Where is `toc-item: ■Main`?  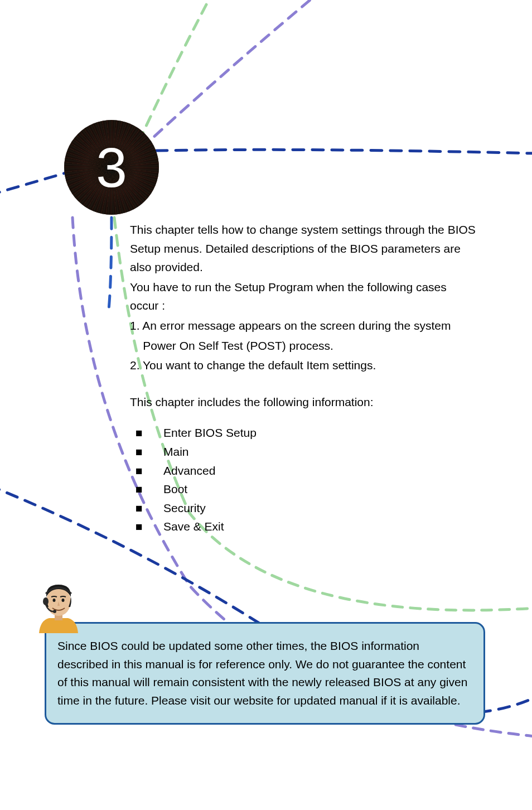 toc-item: ■Main is located at coordinates (303, 452).